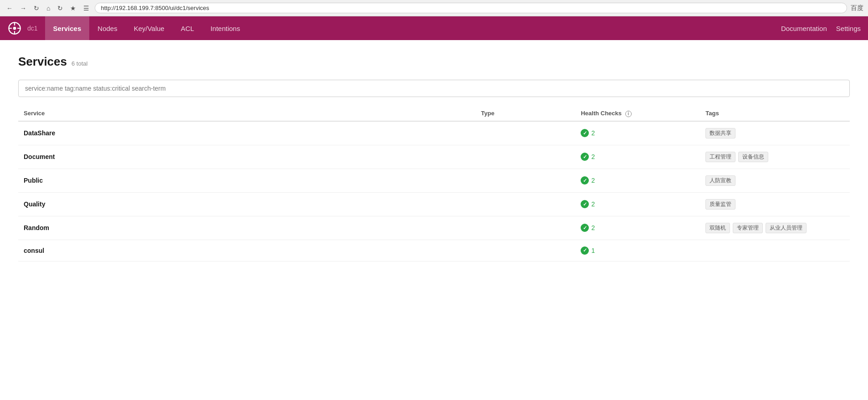  I want to click on tag: 从业人员管理, so click(786, 228).